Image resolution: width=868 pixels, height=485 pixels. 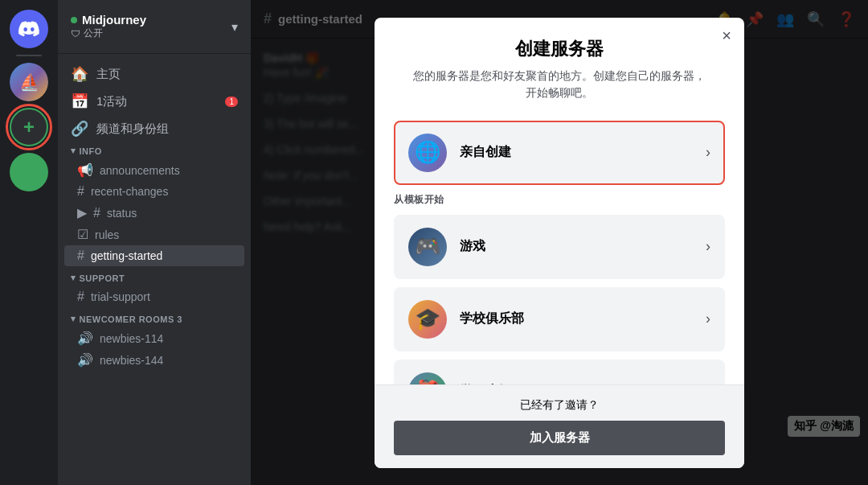 What do you see at coordinates (154, 212) in the screenshot?
I see `channel-status: ▶ # status` at bounding box center [154, 212].